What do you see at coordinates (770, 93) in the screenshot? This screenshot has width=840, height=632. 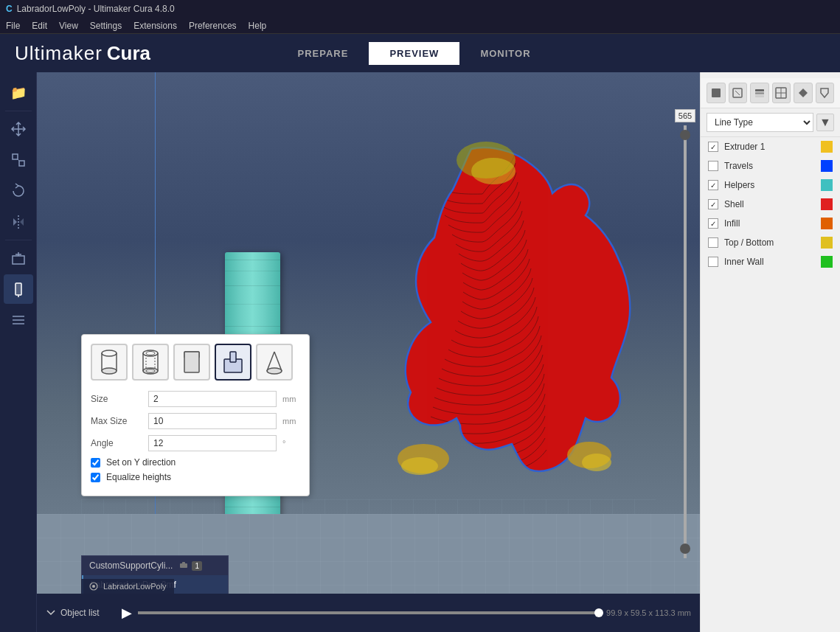 I see `view-icons-row` at bounding box center [770, 93].